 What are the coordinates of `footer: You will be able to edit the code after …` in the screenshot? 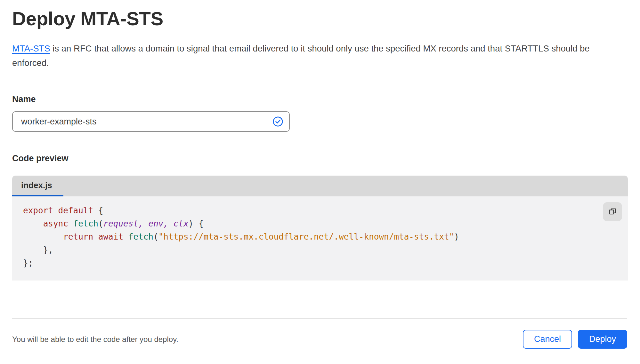 It's located at (320, 335).